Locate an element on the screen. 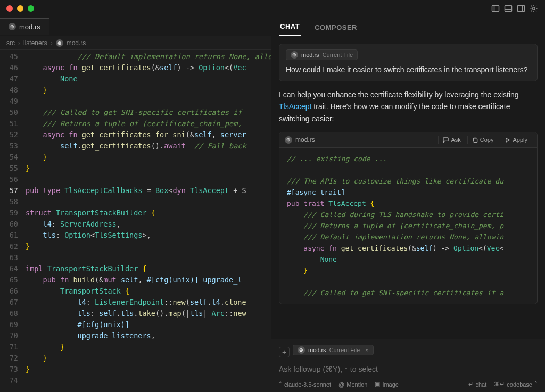  assistant-message-text: I can help you enhance the certificate f… is located at coordinates (408, 106).